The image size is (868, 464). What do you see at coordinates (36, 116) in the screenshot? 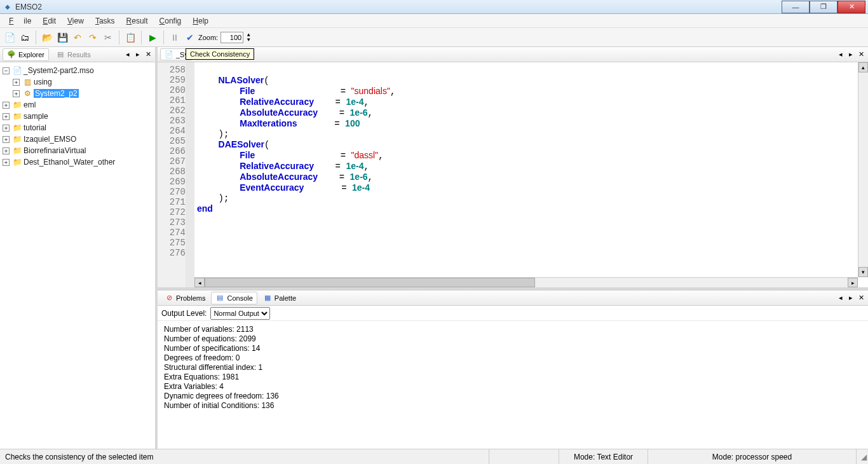
I see `tree-label: sample` at bounding box center [36, 116].